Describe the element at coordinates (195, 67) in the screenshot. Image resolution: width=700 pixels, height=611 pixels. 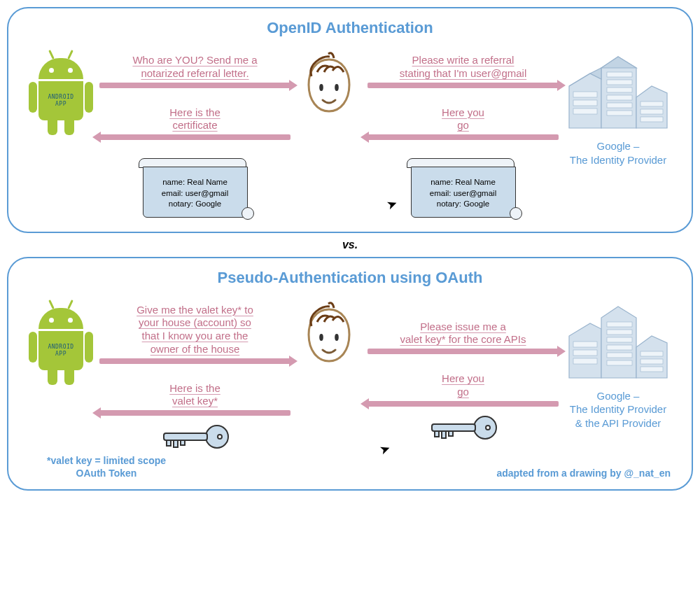
I see `arrow-label: Who are YOU? Send me a notarized referra…` at that location.